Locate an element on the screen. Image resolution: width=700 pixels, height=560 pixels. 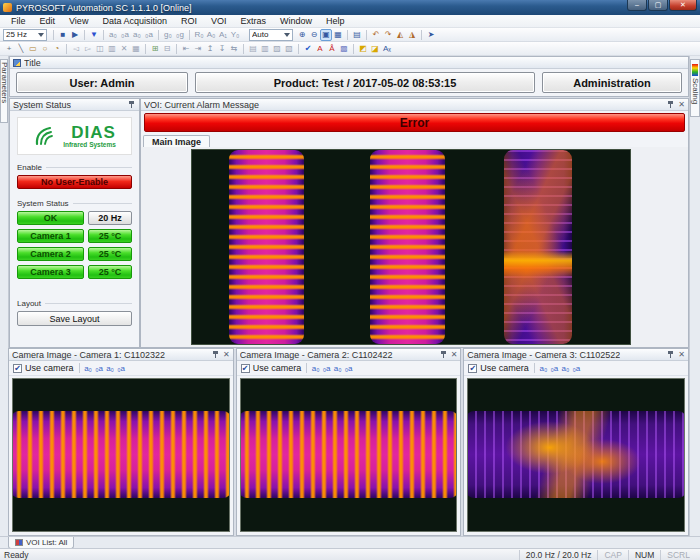
menu-item-data-acquisition: Data Acquisition is located at coordinates (134, 21).